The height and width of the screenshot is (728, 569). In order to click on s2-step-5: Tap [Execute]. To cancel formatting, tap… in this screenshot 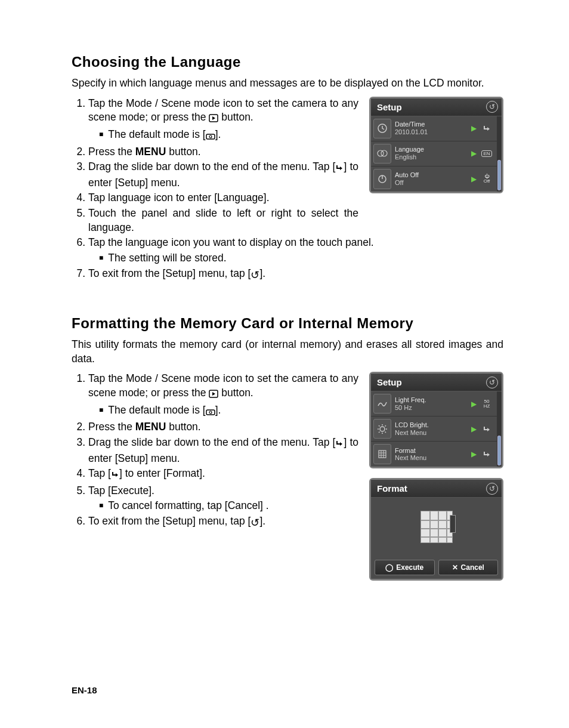, I will do `click(223, 499)`.